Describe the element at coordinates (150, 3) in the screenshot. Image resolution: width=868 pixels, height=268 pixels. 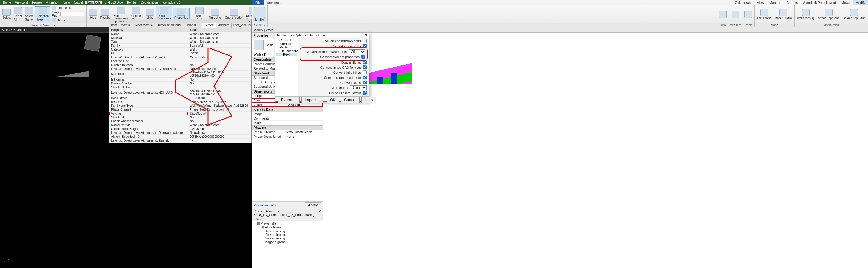
I see `nw-menu-coord: Coordination` at that location.